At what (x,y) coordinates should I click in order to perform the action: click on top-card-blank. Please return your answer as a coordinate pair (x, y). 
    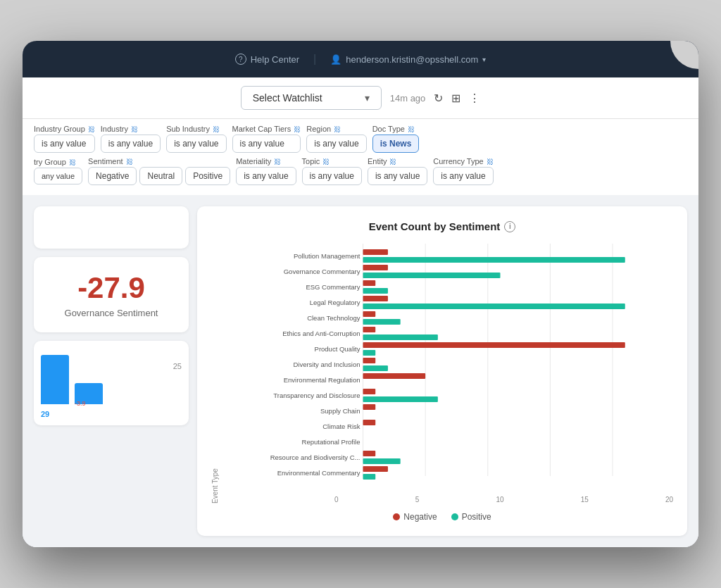
    Looking at the image, I should click on (111, 227).